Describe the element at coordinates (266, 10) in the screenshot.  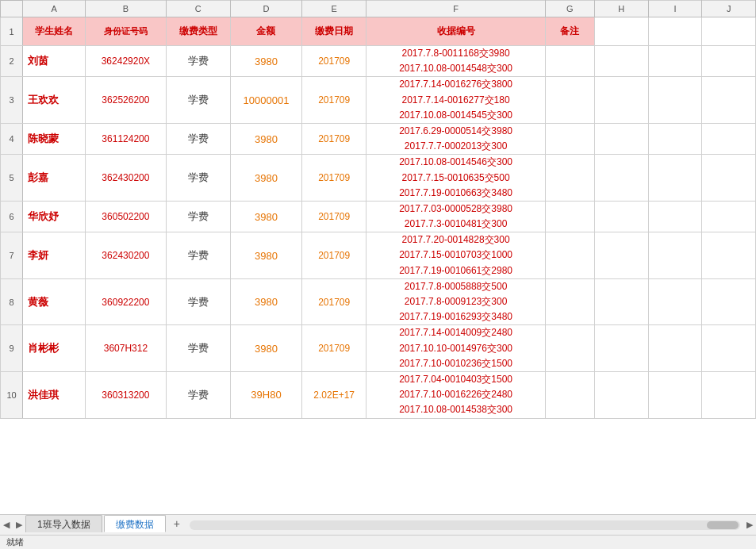
I see `col-header-d: D` at that location.